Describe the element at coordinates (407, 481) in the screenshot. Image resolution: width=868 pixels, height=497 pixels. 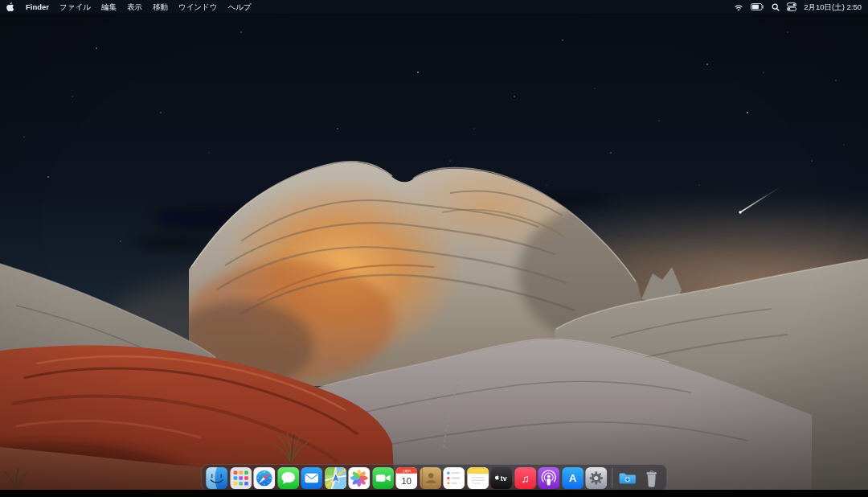
I see `calendar-day: 10` at that location.